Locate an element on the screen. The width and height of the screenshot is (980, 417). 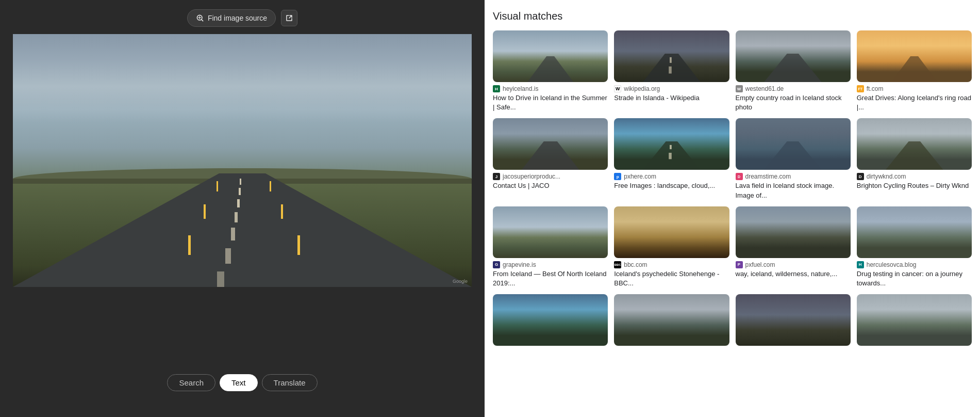
domain-5: jacosuperiorproduc... is located at coordinates (531, 177).